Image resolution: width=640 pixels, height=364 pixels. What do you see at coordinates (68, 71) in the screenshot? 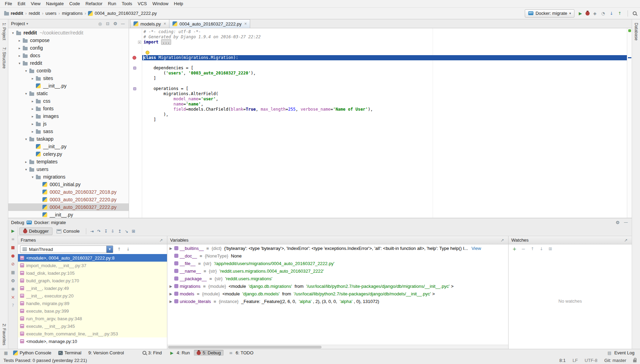
I see `tree-item: ▾contrib` at bounding box center [68, 71].